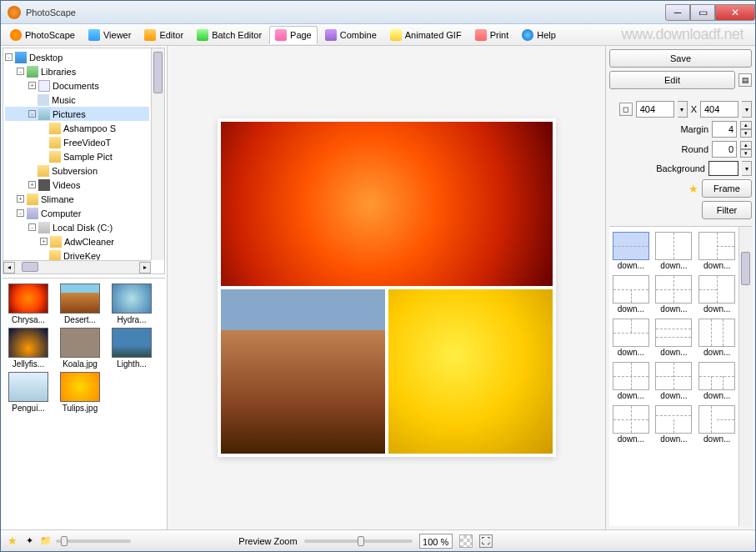 This screenshot has width=756, height=552. What do you see at coordinates (158, 154) in the screenshot?
I see `tree-scrollbar-vertical` at bounding box center [158, 154].